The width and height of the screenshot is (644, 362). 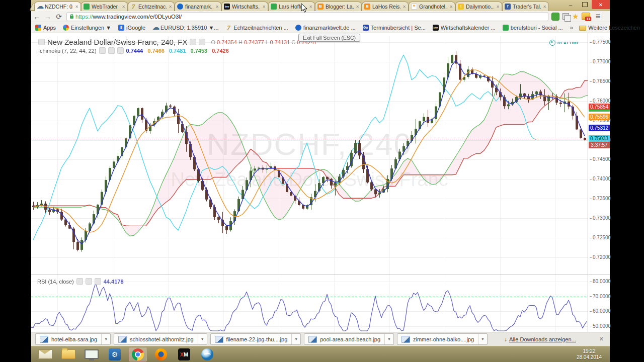 What do you see at coordinates (307, 17) in the screenshot?
I see `address-bar: https://www.tradingview.com/e/0DLyuO3l/` at bounding box center [307, 17].